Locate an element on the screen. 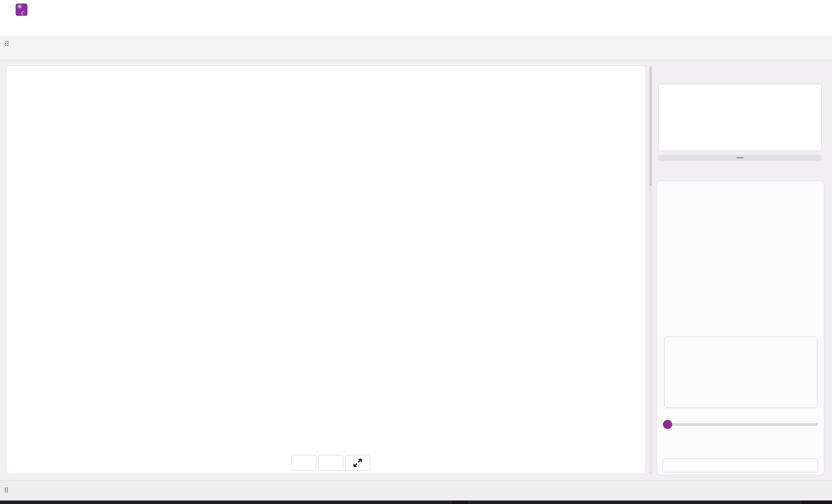 This screenshot has height=504, width=832. menu-bar is located at coordinates (416, 28).